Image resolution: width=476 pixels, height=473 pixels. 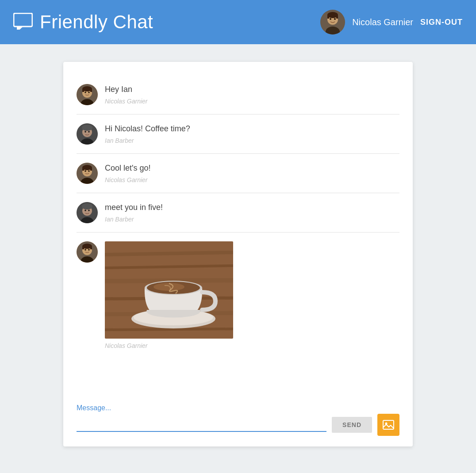 I want to click on message-body: Hi Nicolas! Coffee time? Ian Barber, so click(x=252, y=134).